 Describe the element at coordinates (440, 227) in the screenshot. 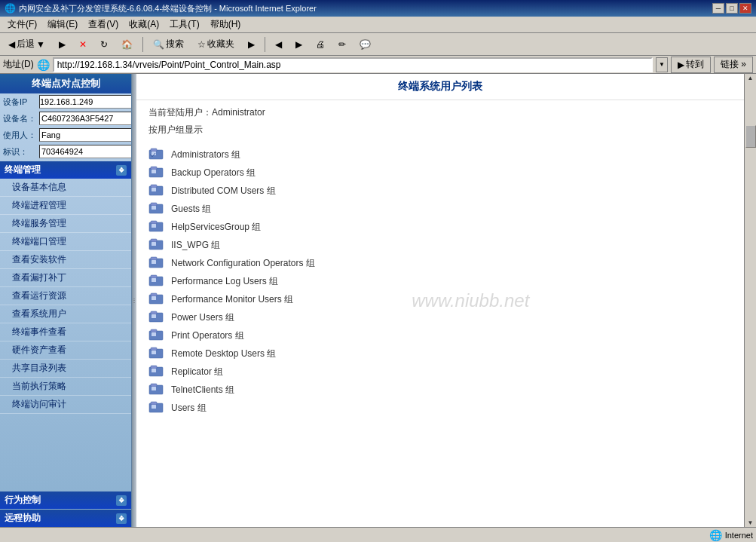

I see `list-item: HelpServicesGroup 组` at that location.